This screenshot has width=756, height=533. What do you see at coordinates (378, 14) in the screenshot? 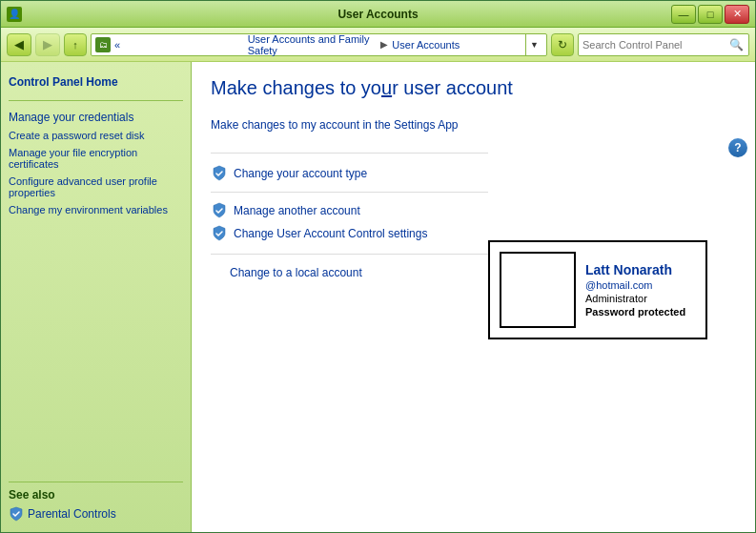
I see `titlebar: 👤 User Accounts — □ ✕` at bounding box center [378, 14].